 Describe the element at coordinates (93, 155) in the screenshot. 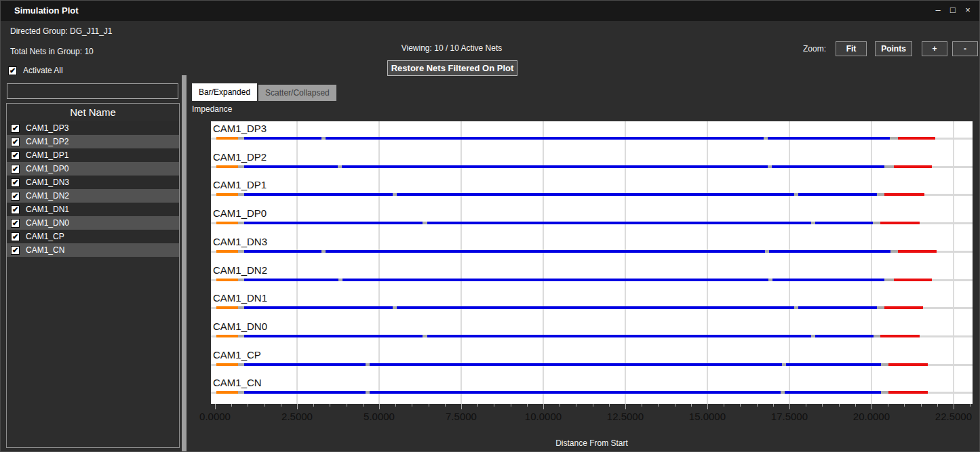

I see `net-list-item: ✔CAM1_DP1` at that location.